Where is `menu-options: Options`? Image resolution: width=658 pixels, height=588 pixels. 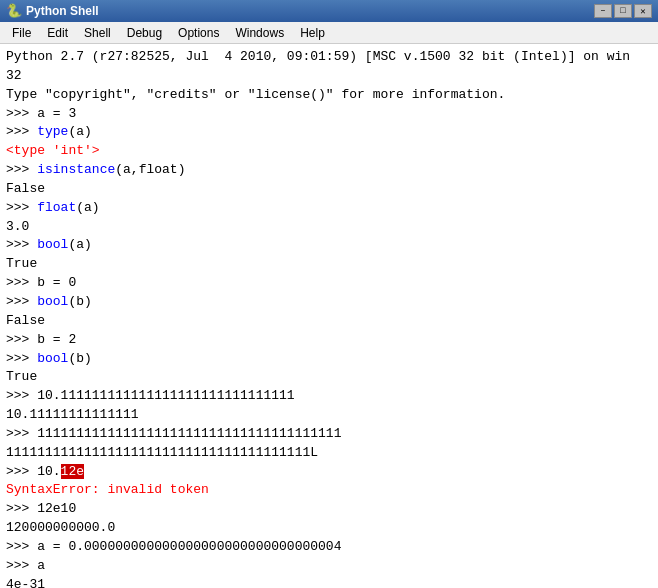 menu-options: Options is located at coordinates (198, 33).